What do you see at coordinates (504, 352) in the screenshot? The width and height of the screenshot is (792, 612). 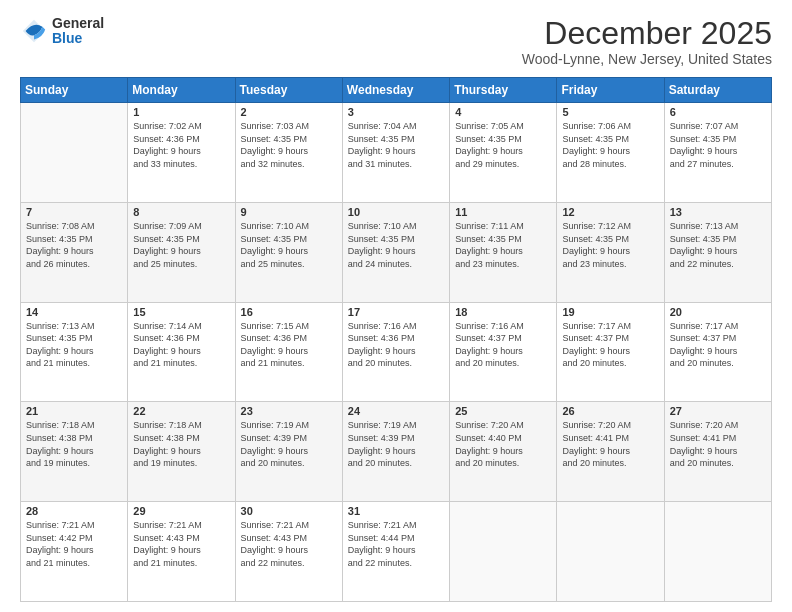 I see `calendar-cell-3-4: 18Sunrise: 7:16 AMSunset: 4:37 PMDayligh…` at bounding box center [504, 352].